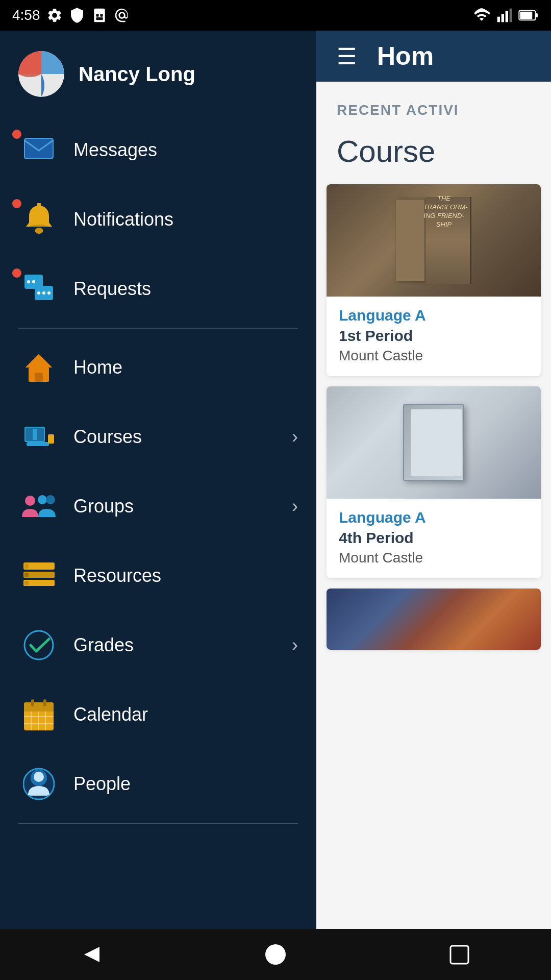  Describe the element at coordinates (434, 558) in the screenshot. I see `course-card-2-location: Mount Castle` at that location.